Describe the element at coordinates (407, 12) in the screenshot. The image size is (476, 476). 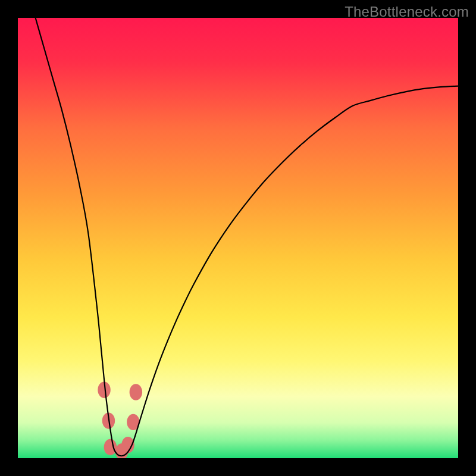
I see `watermark-text: TheBottleneck.com` at that location.